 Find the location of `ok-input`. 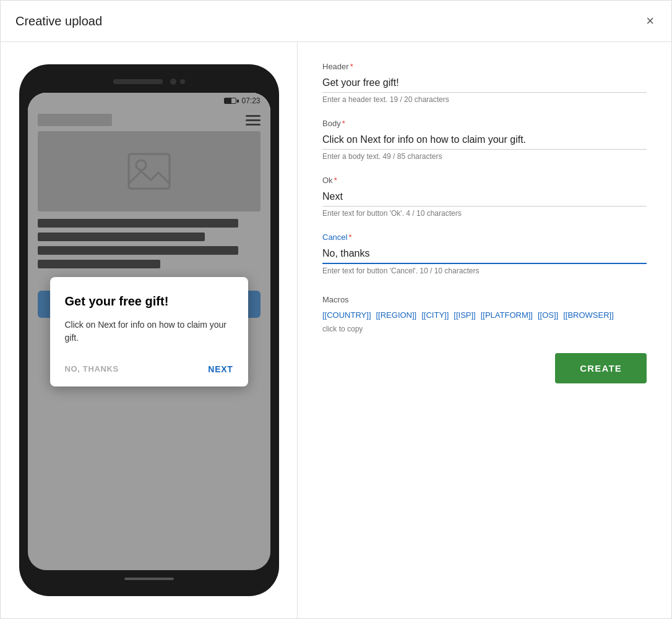

ok-input is located at coordinates (485, 198).